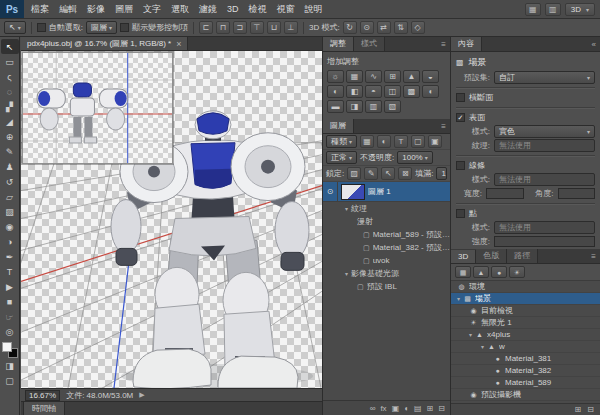  What do you see at coordinates (223, 28) in the screenshot?
I see `align-h-centers-icon: ⊓` at bounding box center [223, 28].